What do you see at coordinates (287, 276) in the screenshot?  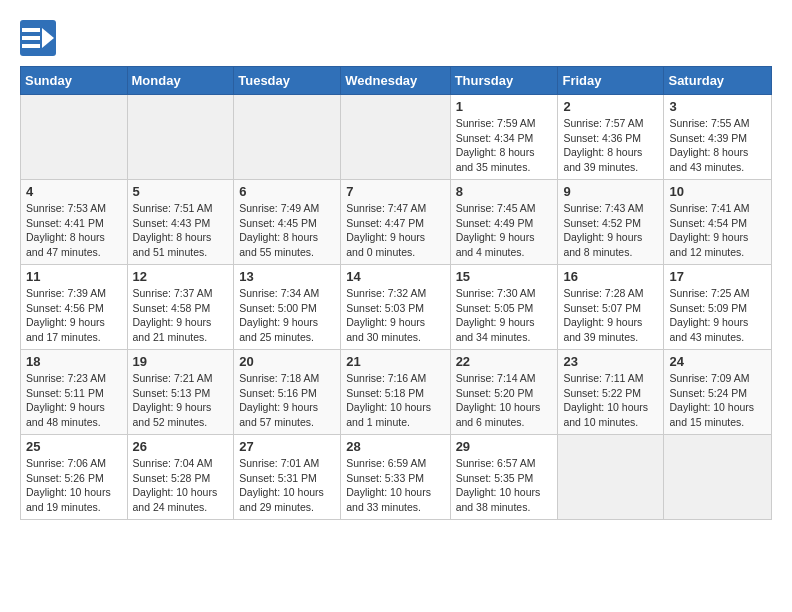 I see `day-number: 13` at bounding box center [287, 276].